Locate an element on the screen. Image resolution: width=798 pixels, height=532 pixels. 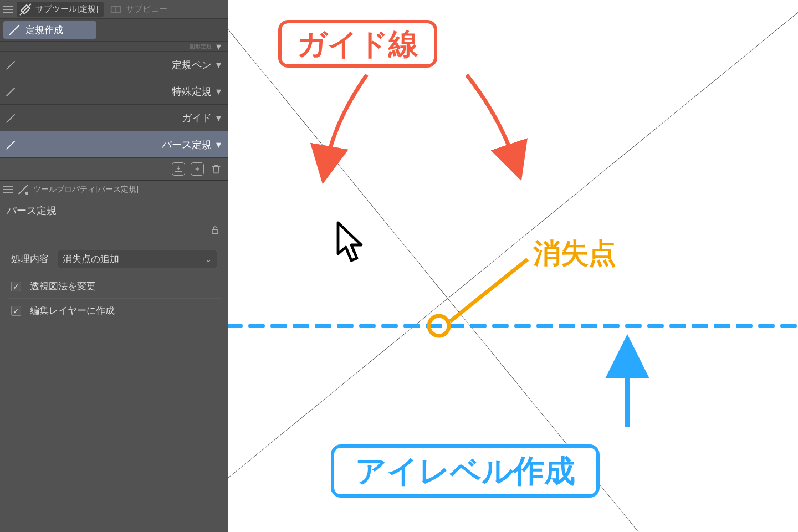
tool-property-header-label: ツールプロパティ[パース定規] is located at coordinates (86, 190).